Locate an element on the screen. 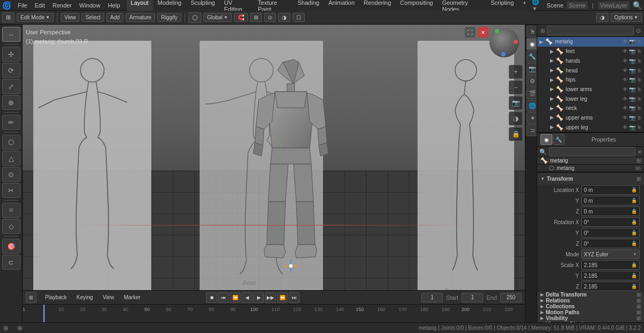 This screenshot has height=333, width=644. tool-knife: ◇ is located at coordinates (11, 226).